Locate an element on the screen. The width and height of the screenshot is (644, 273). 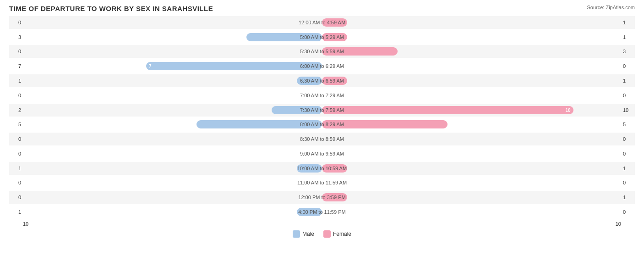
legend-female-box is located at coordinates (327, 234).